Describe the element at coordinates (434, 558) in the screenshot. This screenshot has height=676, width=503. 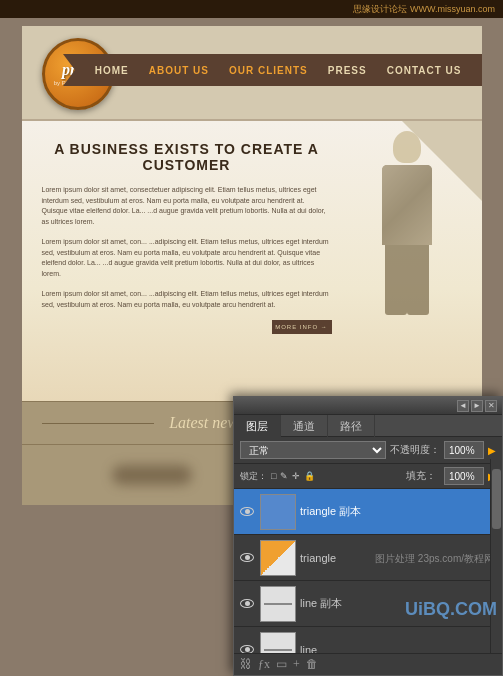
I see `ps-img-processing-label: 图片处理 23ps.com/教程网` at that location.